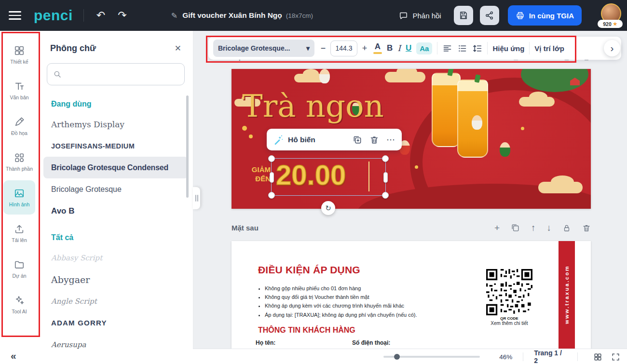 The image size is (627, 364). I want to click on font-option: Angle Script, so click(116, 301).